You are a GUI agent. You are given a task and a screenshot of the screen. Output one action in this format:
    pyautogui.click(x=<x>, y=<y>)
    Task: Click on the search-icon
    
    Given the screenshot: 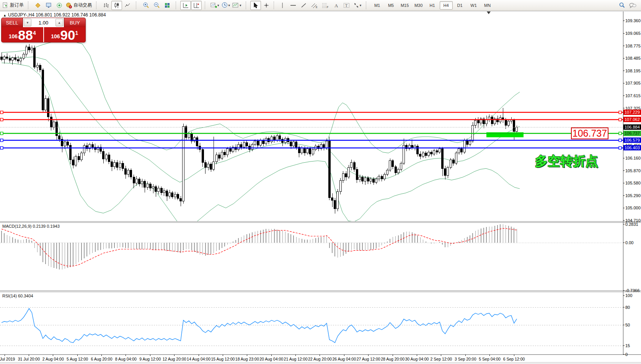 What is the action you would take?
    pyautogui.click(x=622, y=5)
    